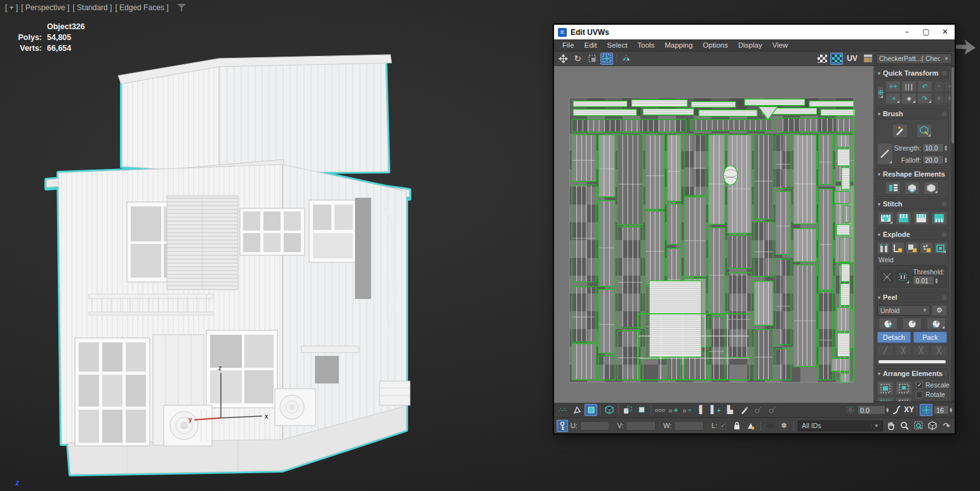  Describe the element at coordinates (591, 45) in the screenshot. I see `menu-item: Edit` at that location.